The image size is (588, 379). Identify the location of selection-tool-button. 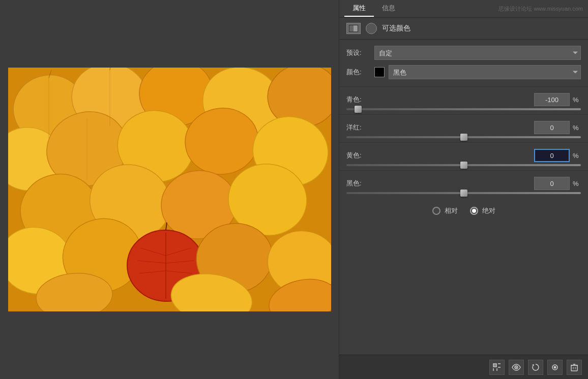
(497, 367).